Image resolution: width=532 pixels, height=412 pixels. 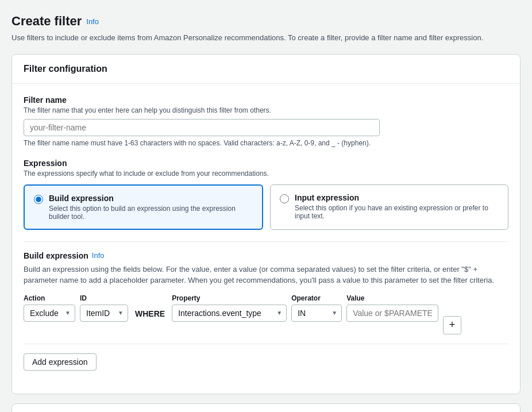 I want to click on value-label: Value, so click(x=392, y=298).